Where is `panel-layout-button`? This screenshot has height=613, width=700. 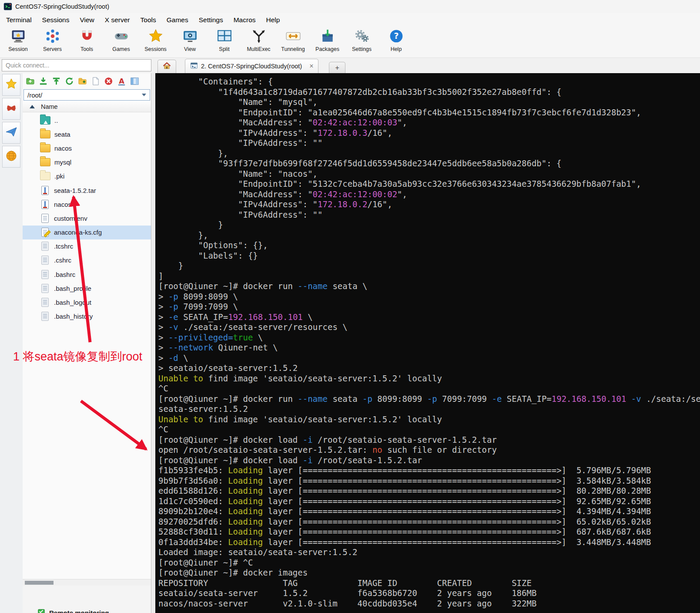 panel-layout-button is located at coordinates (134, 81).